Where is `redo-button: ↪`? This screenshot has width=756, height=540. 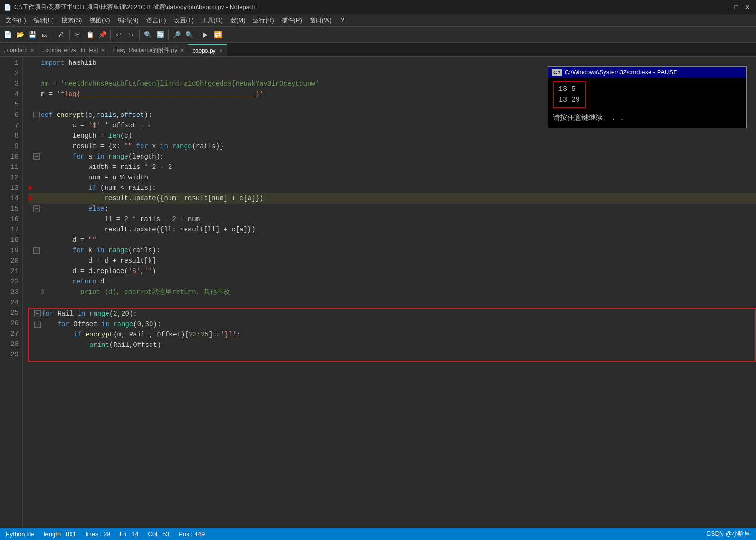 redo-button: ↪ is located at coordinates (131, 35).